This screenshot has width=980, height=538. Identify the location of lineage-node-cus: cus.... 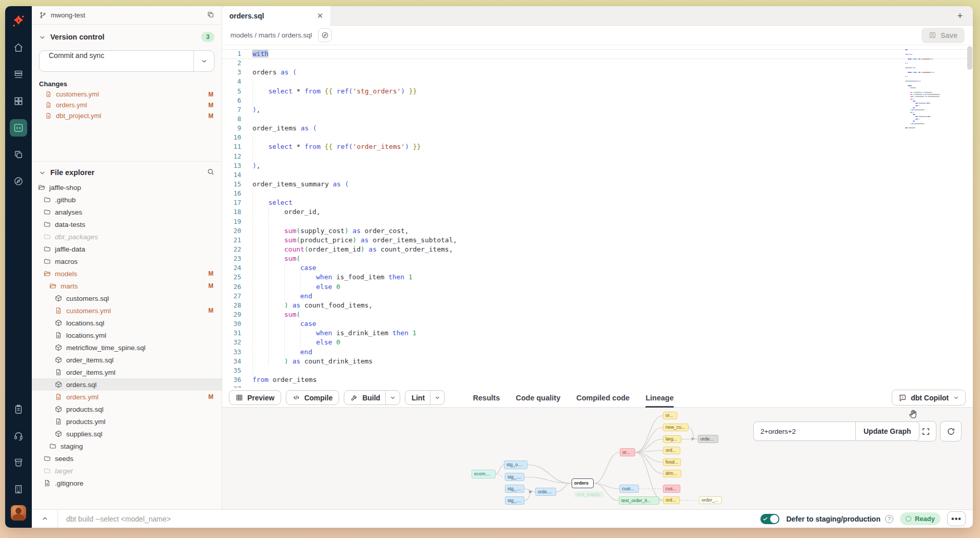
(672, 489).